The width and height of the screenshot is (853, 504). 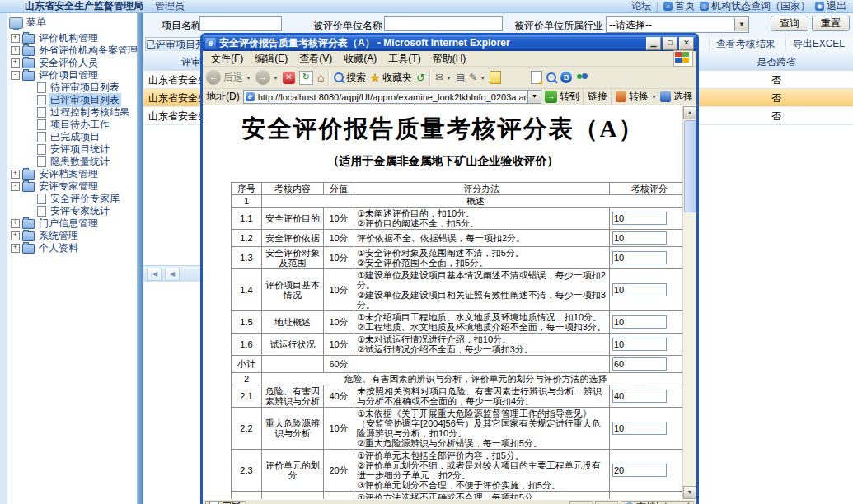 What do you see at coordinates (3, 259) in the screenshot?
I see `sidebar-scrollbar` at bounding box center [3, 259].